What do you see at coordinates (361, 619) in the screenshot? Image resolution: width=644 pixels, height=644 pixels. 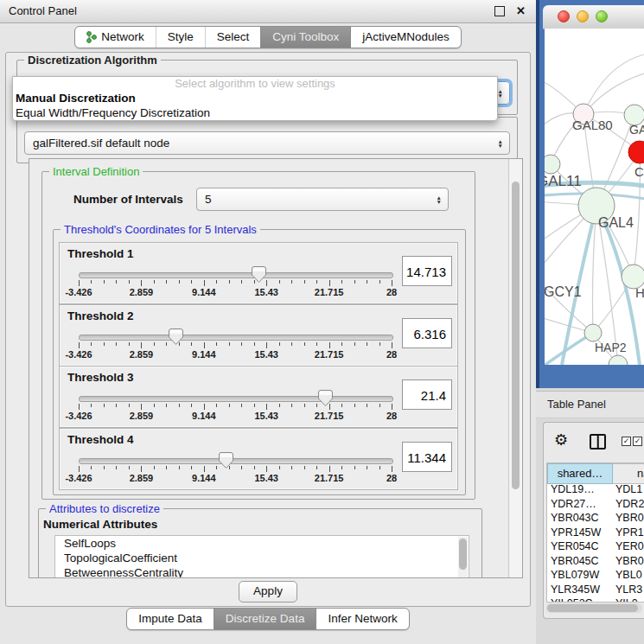 I see `bottom-tab-infer-network: Infer Network` at bounding box center [361, 619].